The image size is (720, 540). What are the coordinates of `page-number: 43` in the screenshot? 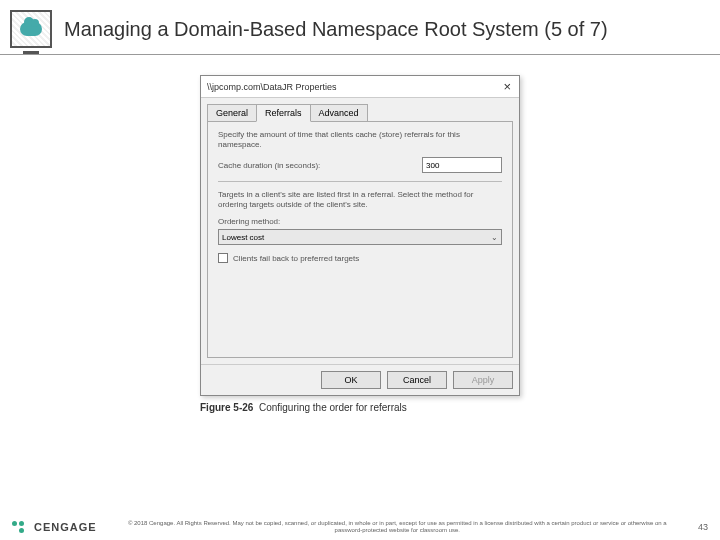 It's located at (703, 527).